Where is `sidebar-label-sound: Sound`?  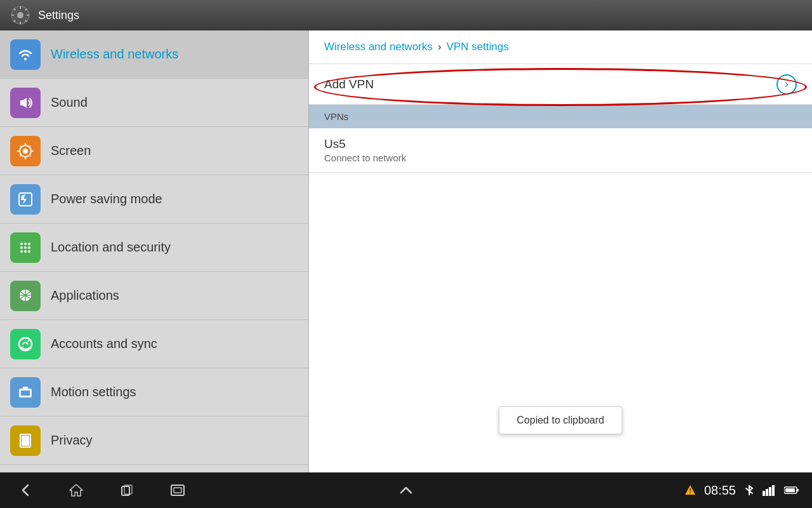 sidebar-label-sound: Sound is located at coordinates (69, 103).